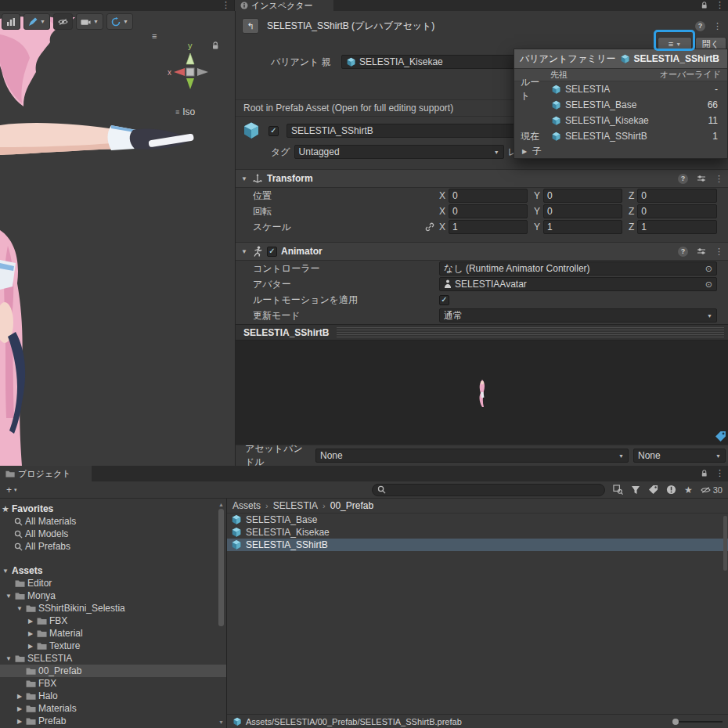 The image size is (728, 728). What do you see at coordinates (676, 722) in the screenshot?
I see `slider-knob` at bounding box center [676, 722].